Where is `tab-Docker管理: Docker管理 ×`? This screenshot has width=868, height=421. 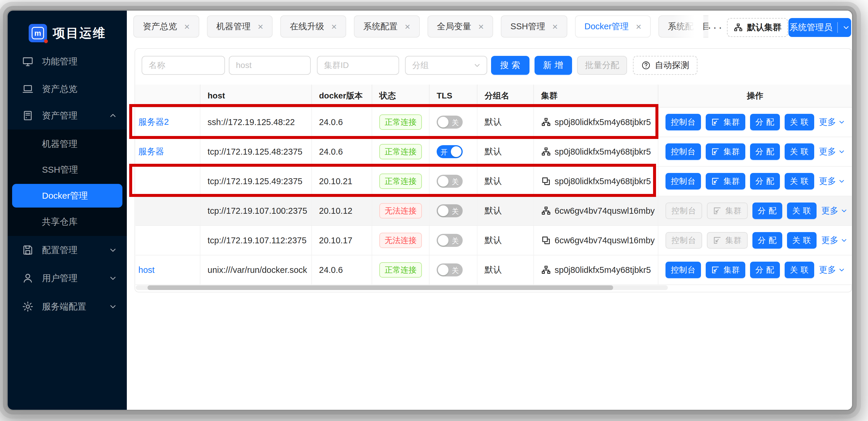 tab-Docker管理: Docker管理 × is located at coordinates (613, 26).